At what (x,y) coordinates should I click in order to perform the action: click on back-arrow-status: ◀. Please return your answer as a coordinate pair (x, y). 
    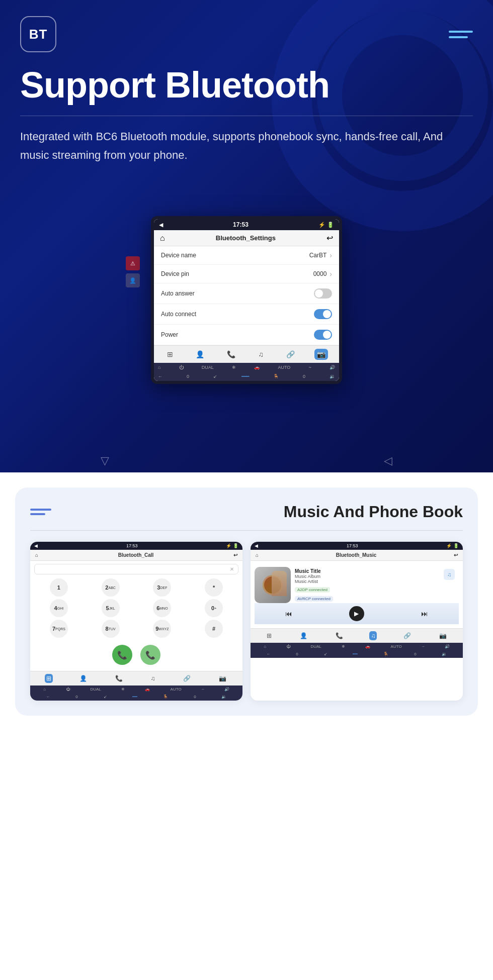
    Looking at the image, I should click on (161, 225).